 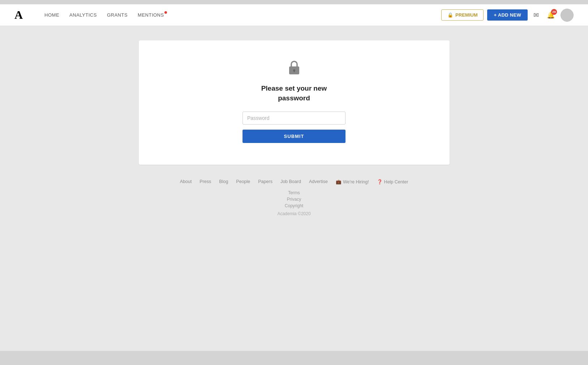 What do you see at coordinates (117, 15) in the screenshot?
I see `nav-grants: GRANTS` at bounding box center [117, 15].